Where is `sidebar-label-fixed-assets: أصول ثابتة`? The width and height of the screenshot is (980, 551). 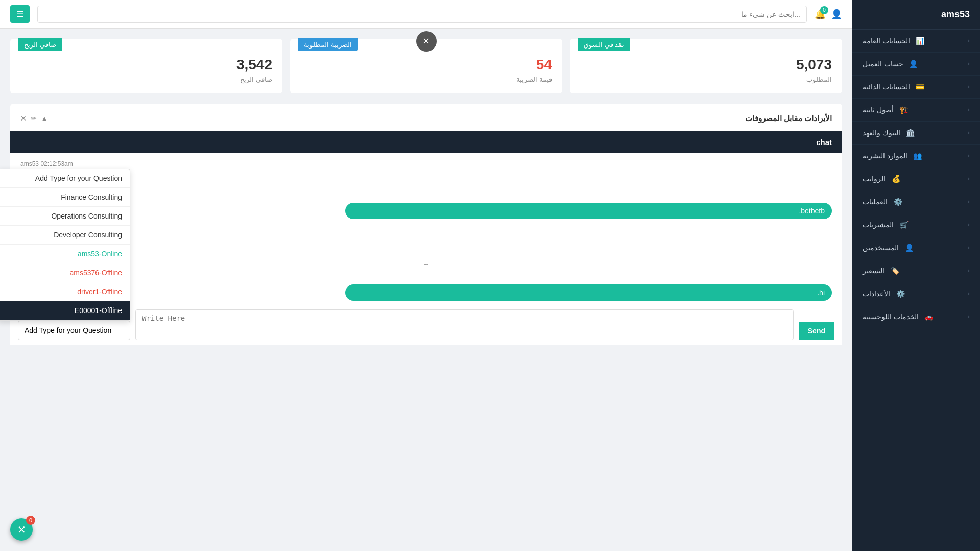
sidebar-label-fixed-assets: أصول ثابتة is located at coordinates (878, 110).